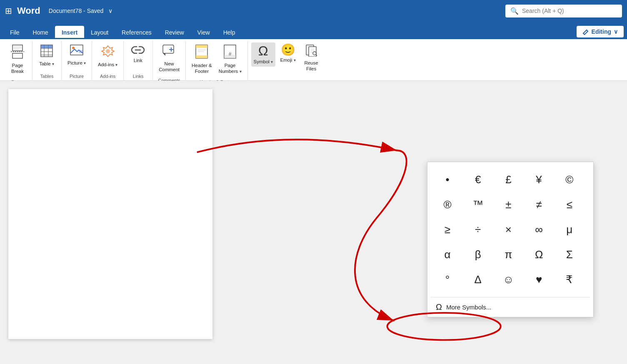 This screenshot has width=627, height=364. I want to click on search-input, so click(570, 11).